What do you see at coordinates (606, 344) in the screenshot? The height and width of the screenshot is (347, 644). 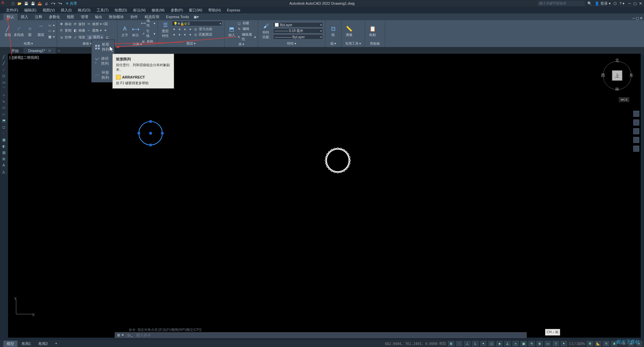 I see `status-ws-icon: ⎘` at bounding box center [606, 344].